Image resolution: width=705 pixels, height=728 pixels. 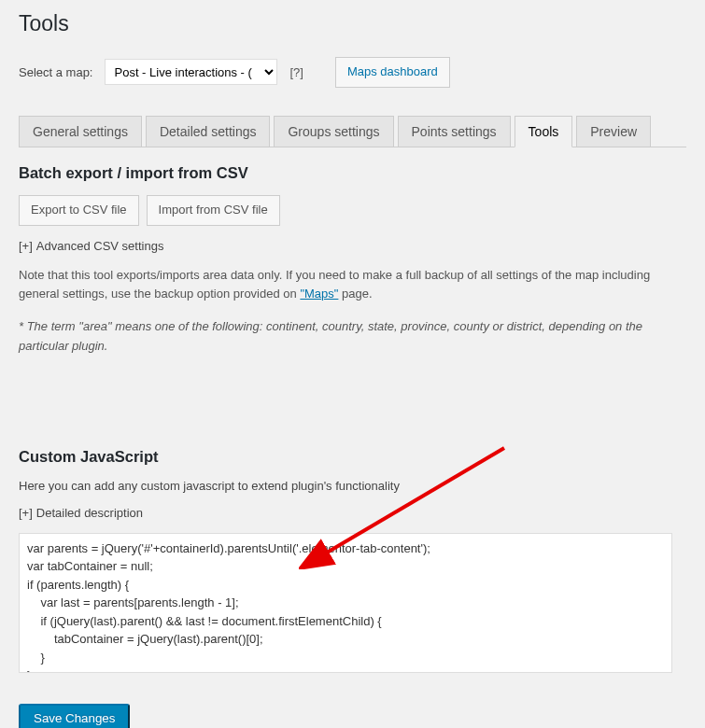 What do you see at coordinates (78, 211) in the screenshot?
I see `export-csv-button: Export to CSV file` at bounding box center [78, 211].